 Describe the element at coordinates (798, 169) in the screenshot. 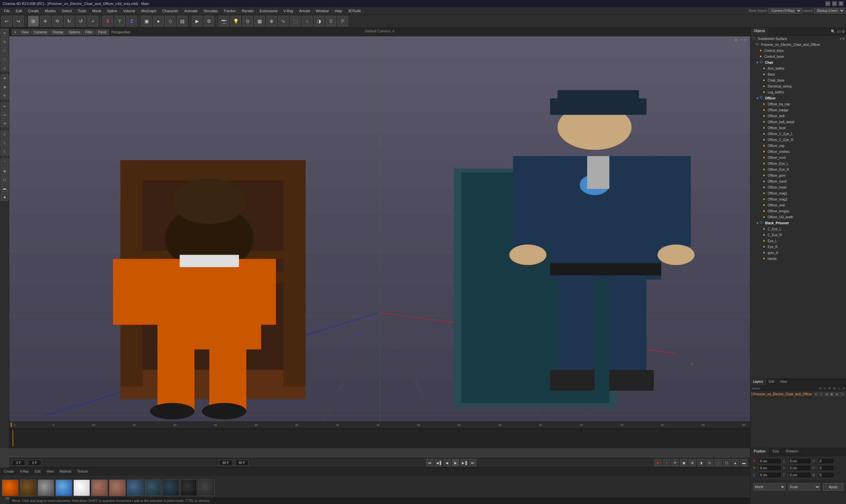

I see `tree-item-officer-eye-r: ▲ Officer_Eye_R` at that location.